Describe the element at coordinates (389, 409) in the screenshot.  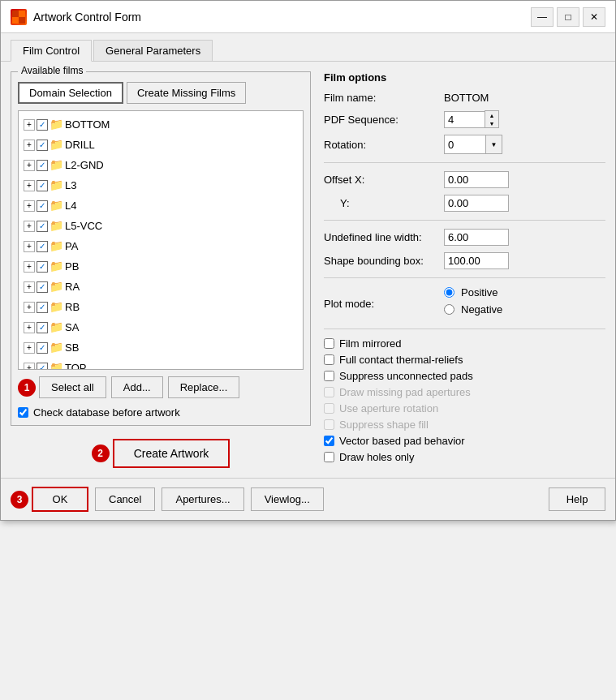
I see `use-aperture-label: Use aperture rotation` at that location.